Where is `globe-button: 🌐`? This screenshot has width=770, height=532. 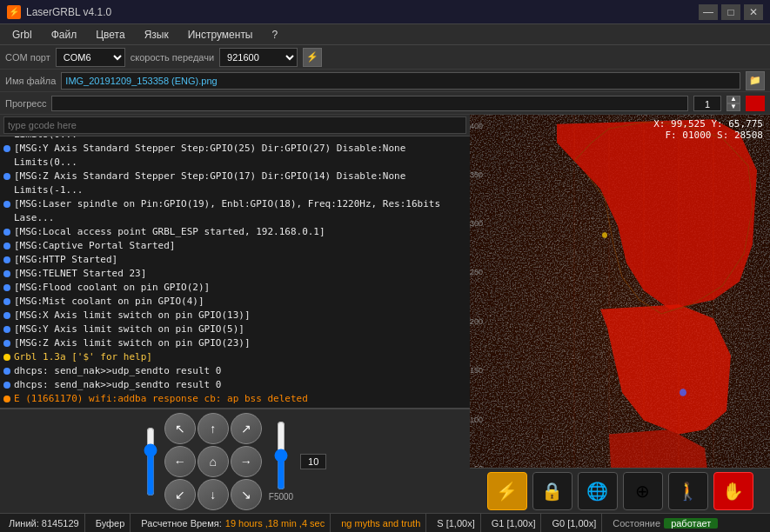
globe-button: 🌐 is located at coordinates (598, 491).